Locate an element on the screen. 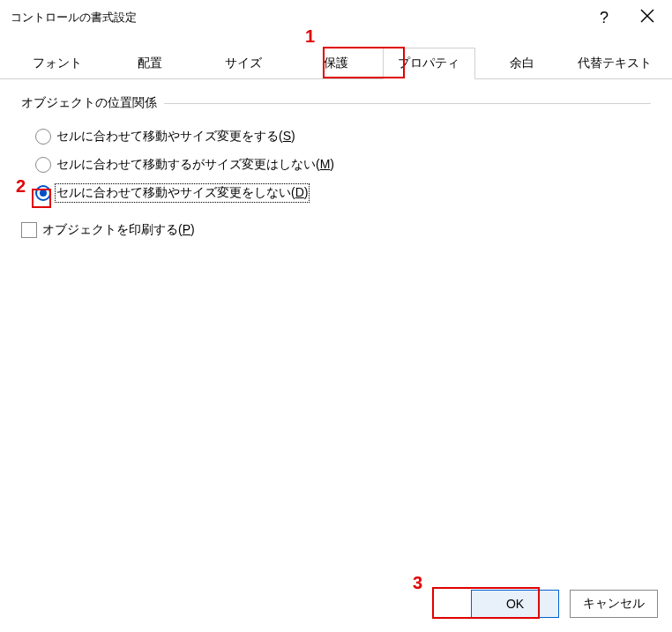 The height and width of the screenshot is (632, 672). group-position-label: オブジェクトの位置関係 is located at coordinates (336, 103).